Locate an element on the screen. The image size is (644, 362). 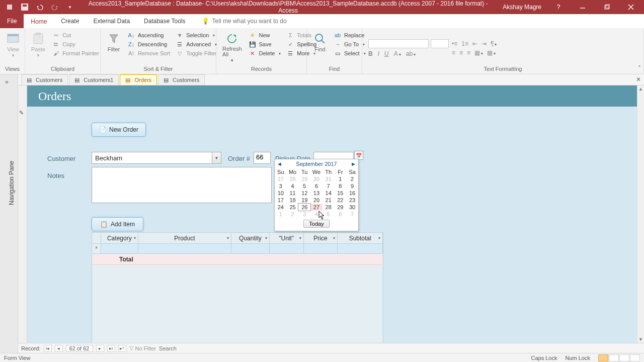
undo-icon is located at coordinates (40, 7).